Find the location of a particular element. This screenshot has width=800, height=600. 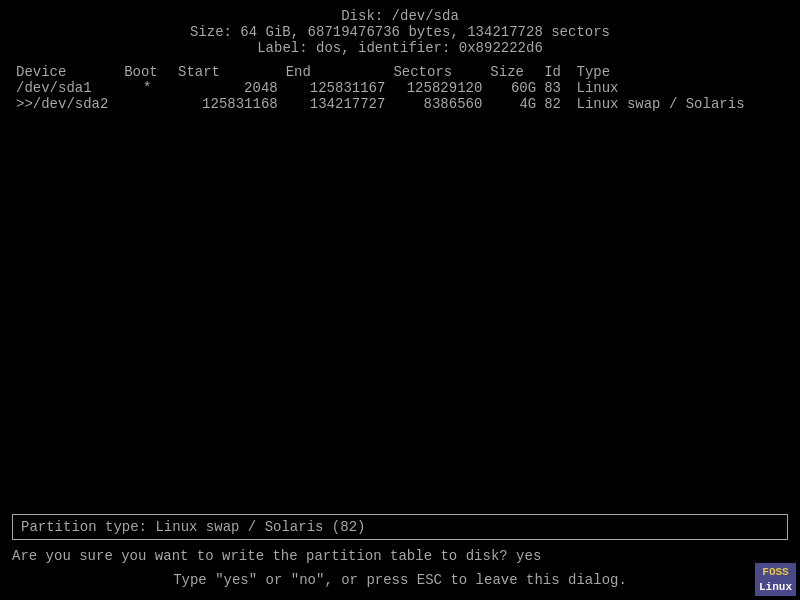

disk-size-line: Size: 64 GiB, 68719476736 bytes, 1342177… is located at coordinates (400, 32).